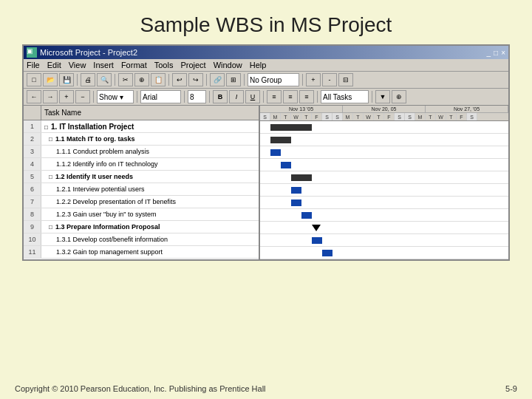  I want to click on filter-button: ▼, so click(383, 97).